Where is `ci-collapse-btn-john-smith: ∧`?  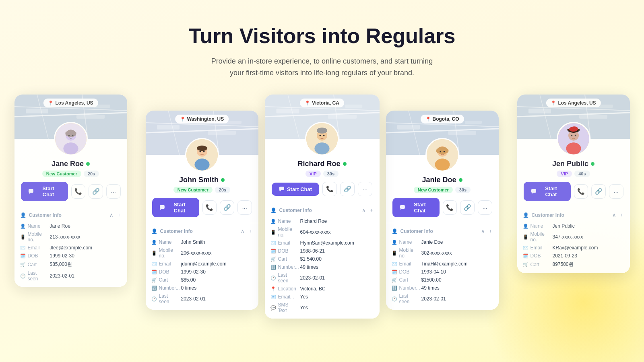 ci-collapse-btn-john-smith: ∧ is located at coordinates (243, 231).